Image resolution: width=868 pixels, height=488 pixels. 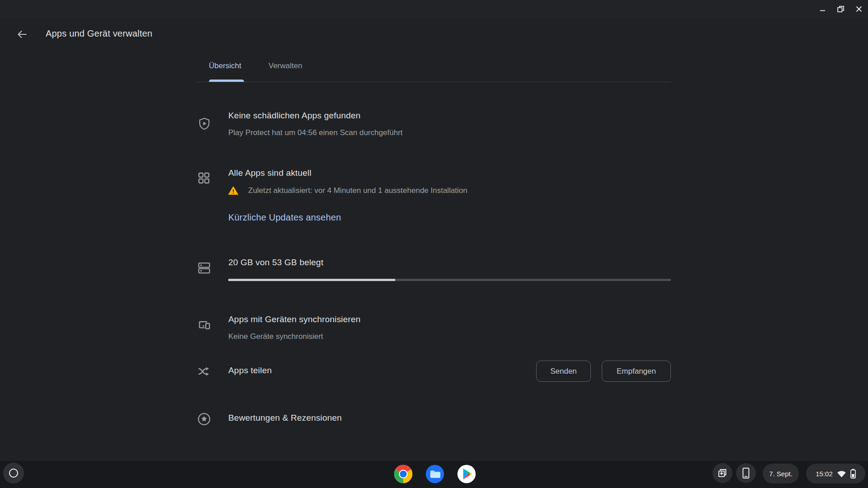 What do you see at coordinates (14, 473) in the screenshot?
I see `launcher-icon` at bounding box center [14, 473].